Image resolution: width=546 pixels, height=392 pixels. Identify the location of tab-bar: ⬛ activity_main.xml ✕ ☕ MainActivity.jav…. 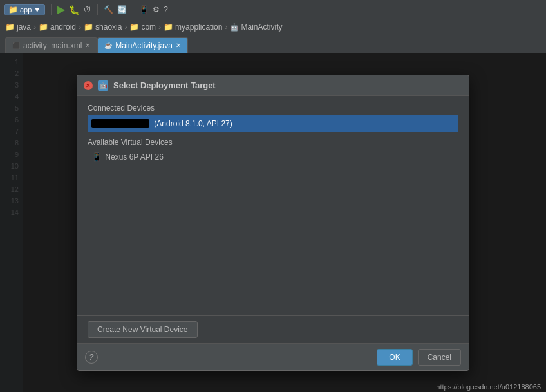
(273, 44).